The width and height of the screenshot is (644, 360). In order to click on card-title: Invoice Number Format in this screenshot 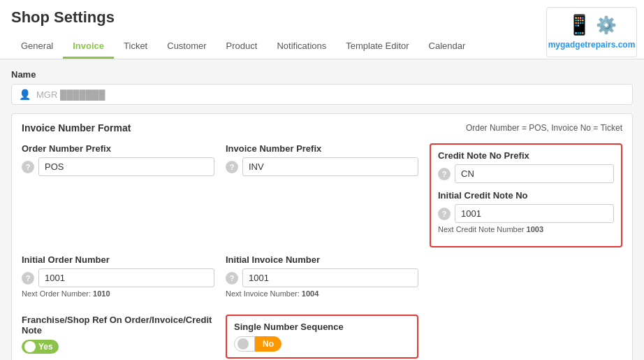, I will do `click(76, 128)`.